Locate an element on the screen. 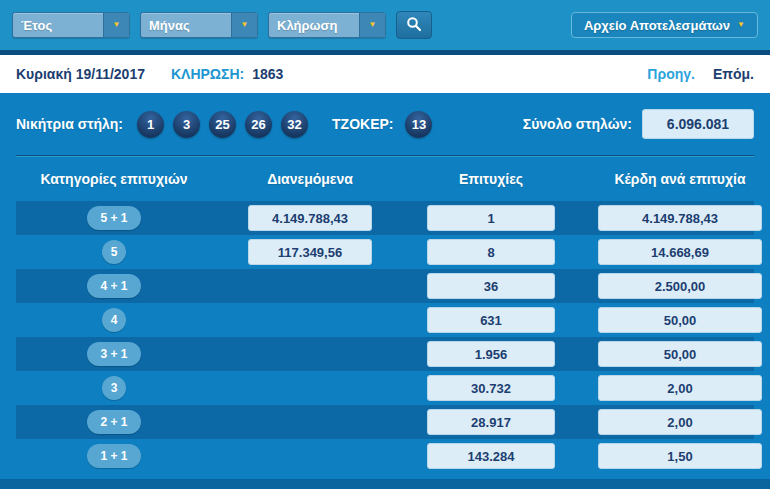 Image resolution: width=770 pixels, height=489 pixels. draw-navigation: Προηγ. Επόμ. is located at coordinates (700, 74).